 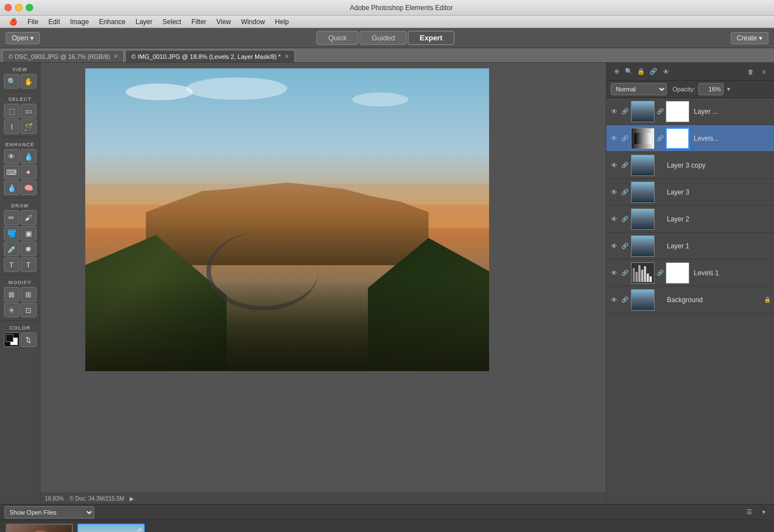 I want to click on panel-delete-btn: 🗑, so click(x=750, y=72).